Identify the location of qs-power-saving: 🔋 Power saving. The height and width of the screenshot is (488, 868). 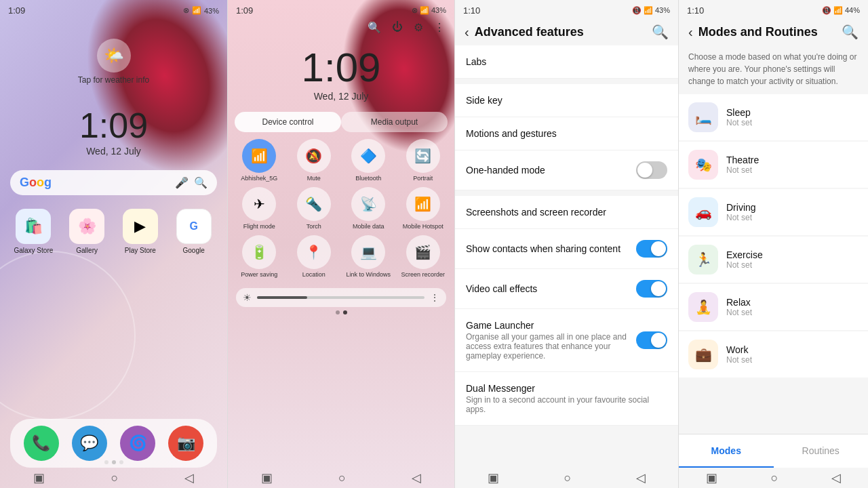
(259, 256).